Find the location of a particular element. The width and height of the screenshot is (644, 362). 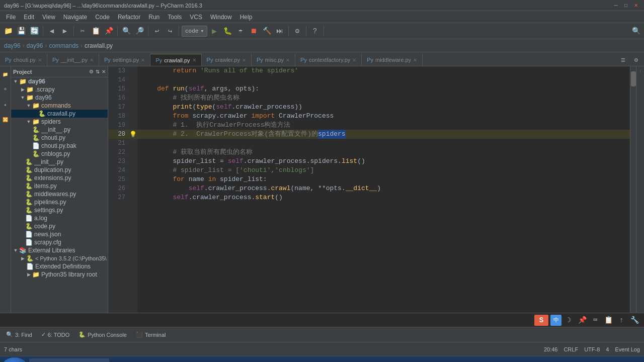

run-config-combo: code ▾ is located at coordinates (194, 31).